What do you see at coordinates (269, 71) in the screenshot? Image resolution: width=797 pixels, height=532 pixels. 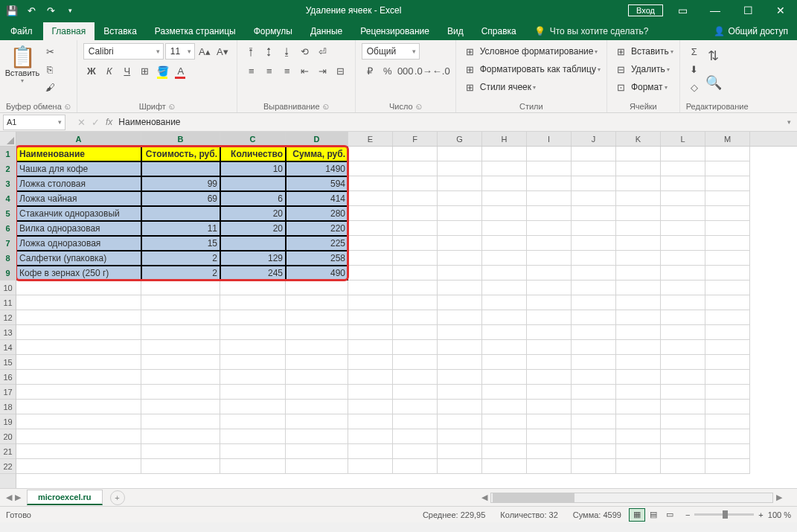 I see `align-center-icon: ≡` at bounding box center [269, 71].